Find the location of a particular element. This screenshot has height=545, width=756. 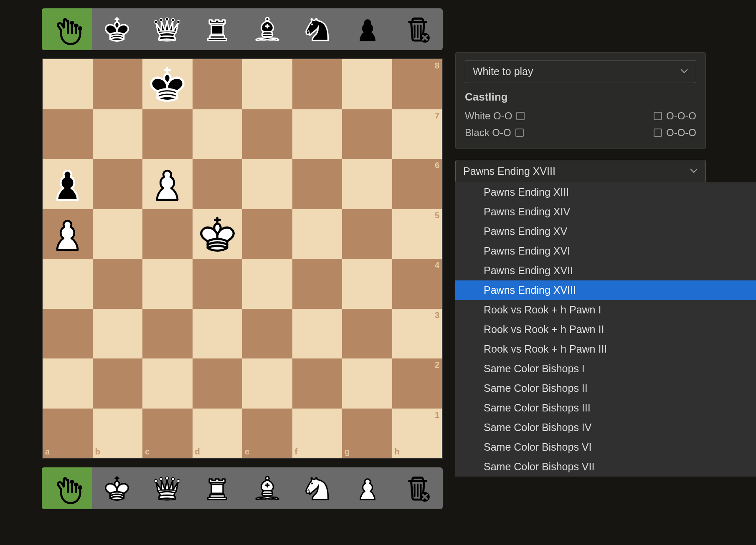

square-h6: 6 is located at coordinates (417, 184).